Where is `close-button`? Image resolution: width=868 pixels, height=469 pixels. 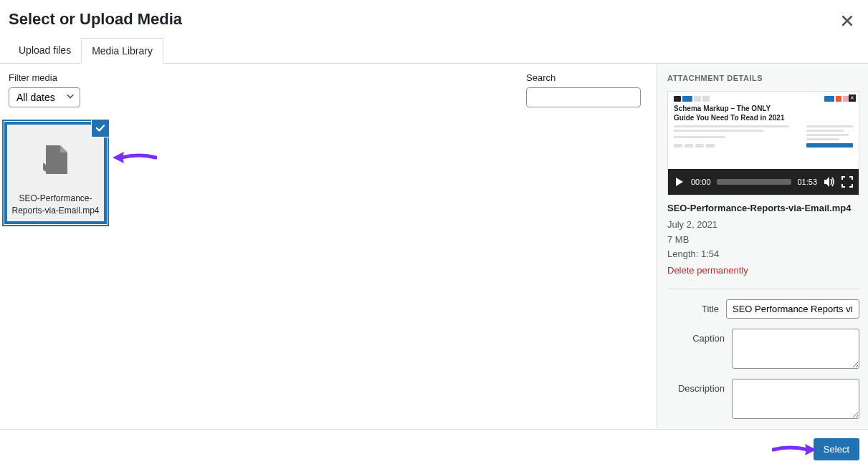
close-button is located at coordinates (847, 21).